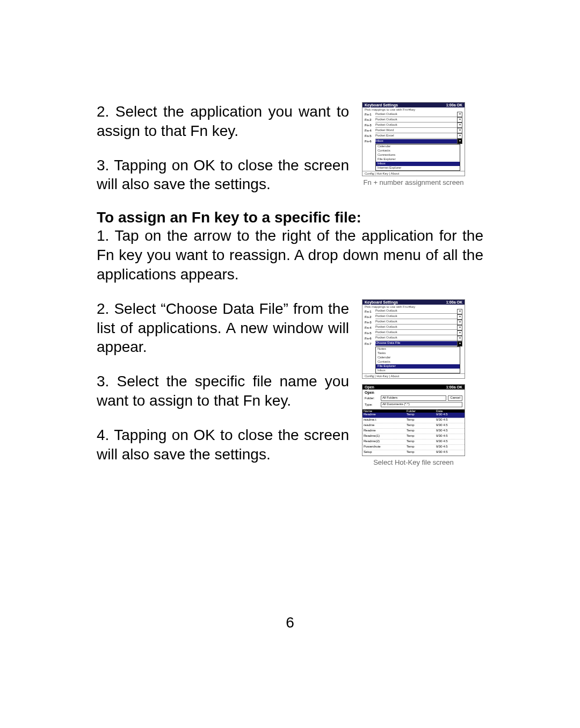 The width and height of the screenshot is (580, 728). I want to click on screenshot-choose-data-file: Keyboard Settings 1:00a OK Pick mappings…, so click(414, 339).